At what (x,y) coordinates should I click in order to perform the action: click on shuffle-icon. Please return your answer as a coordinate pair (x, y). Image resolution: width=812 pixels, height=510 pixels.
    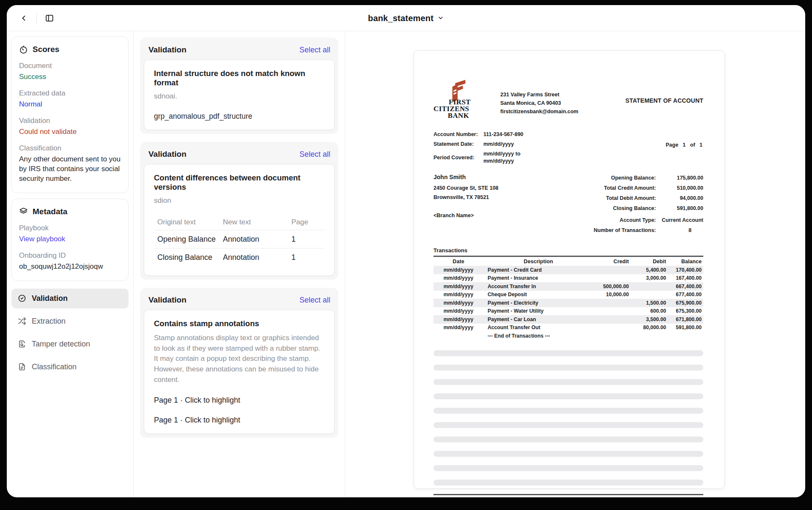
    Looking at the image, I should click on (22, 321).